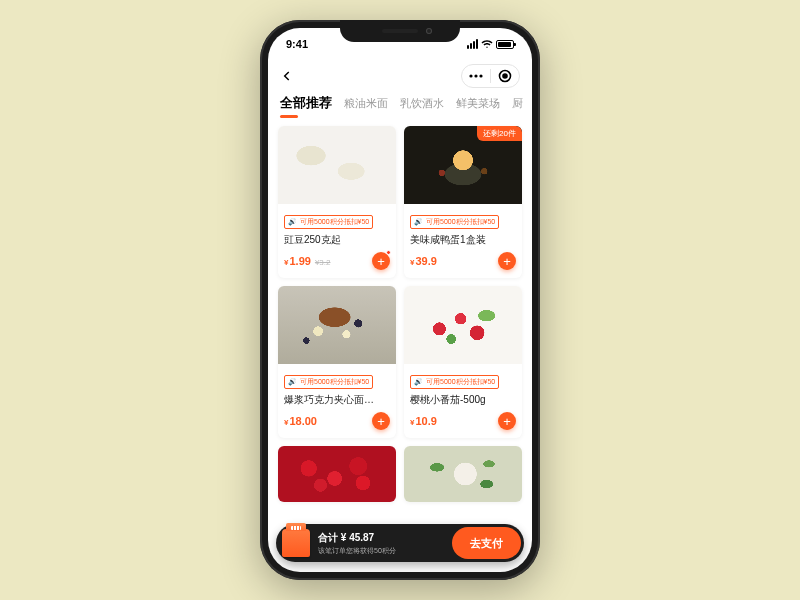 The height and width of the screenshot is (600, 800). Describe the element at coordinates (463, 165) in the screenshot. I see `product-image: 还剩20件` at that location.